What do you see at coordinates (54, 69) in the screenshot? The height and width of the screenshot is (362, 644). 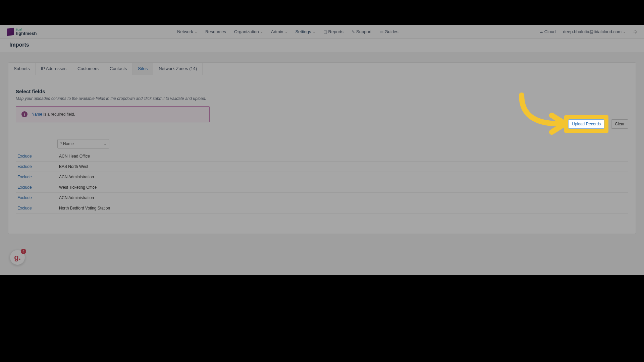 I see `tab-ip-addresses: IP Addresses` at bounding box center [54, 69].